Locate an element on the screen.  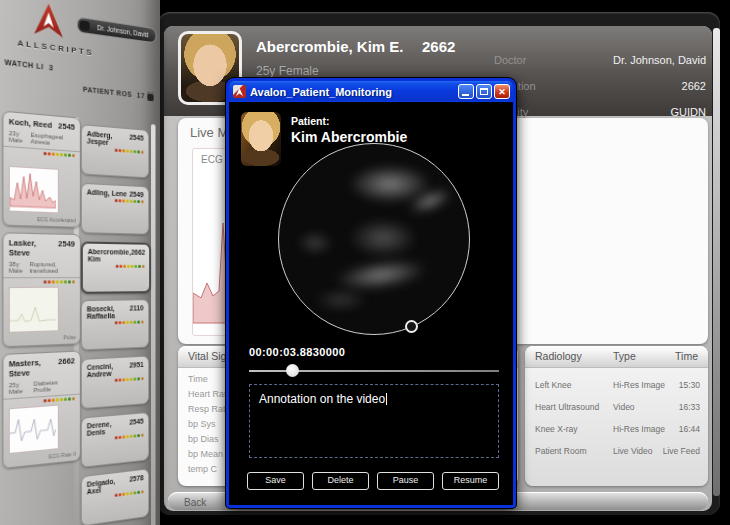
doctor-tab-label: Dr. Johnson, David is located at coordinates (123, 32).